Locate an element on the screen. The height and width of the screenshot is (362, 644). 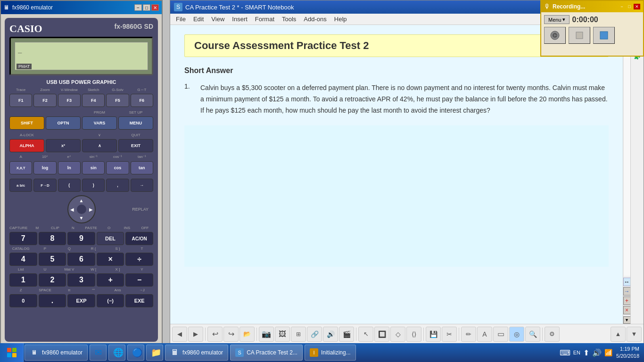
f6-key: F6 is located at coordinates (142, 100).